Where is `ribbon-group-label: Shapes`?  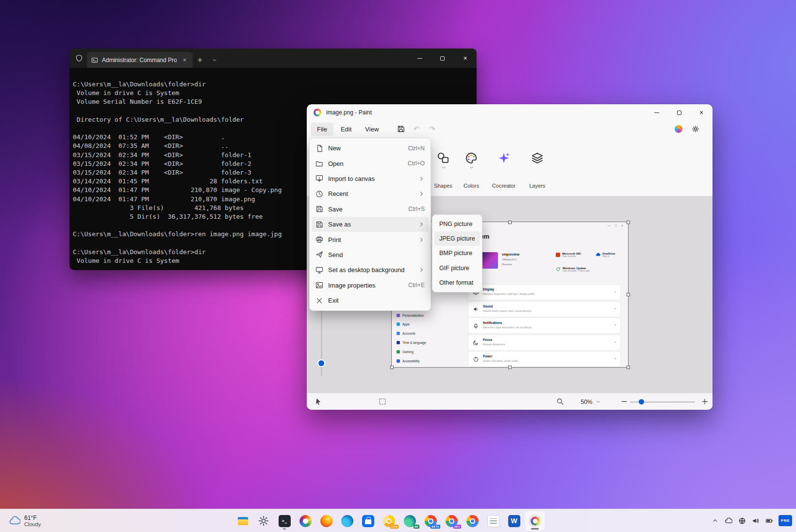 ribbon-group-label: Shapes is located at coordinates (443, 187).